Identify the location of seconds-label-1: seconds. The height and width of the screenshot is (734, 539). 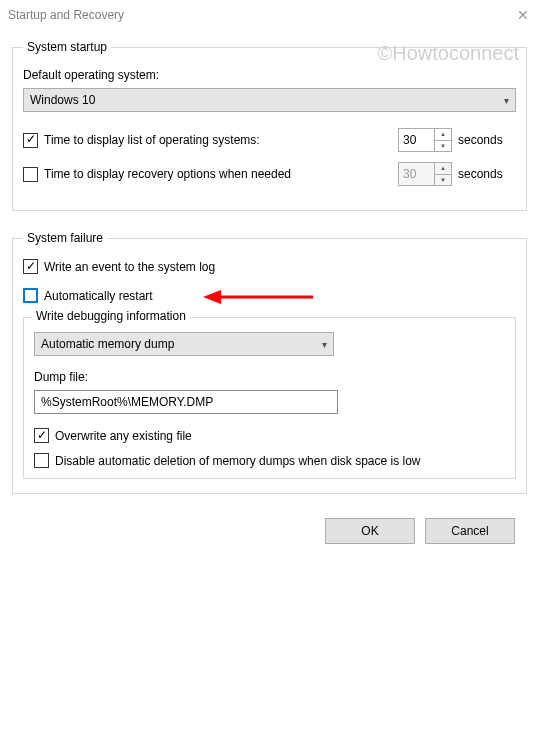
(487, 140).